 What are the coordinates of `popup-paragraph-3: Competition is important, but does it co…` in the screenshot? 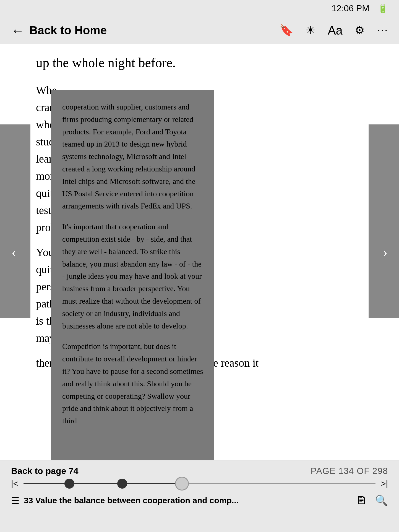 It's located at (133, 384).